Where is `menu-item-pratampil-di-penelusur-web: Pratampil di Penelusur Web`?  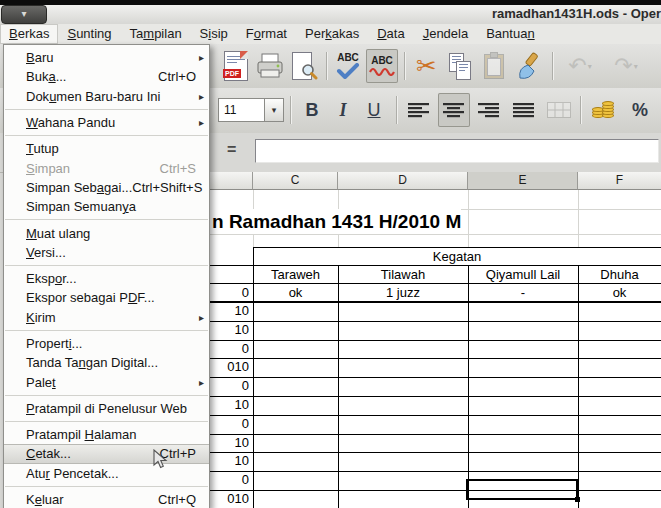
menu-item-pratampil-di-penelusur-web: Pratampil di Penelusur Web is located at coordinates (106, 408).